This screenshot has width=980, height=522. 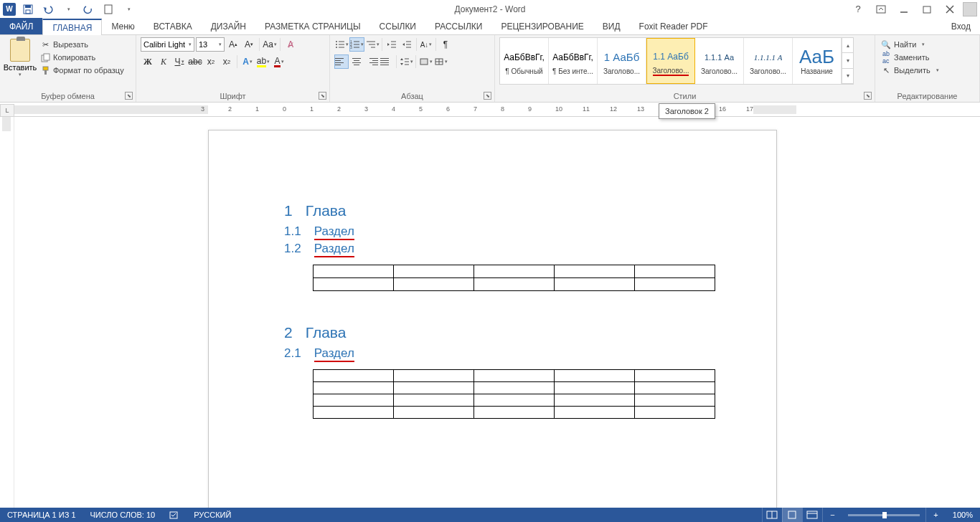 I want to click on shrink-font-button: A▾, so click(x=249, y=44).